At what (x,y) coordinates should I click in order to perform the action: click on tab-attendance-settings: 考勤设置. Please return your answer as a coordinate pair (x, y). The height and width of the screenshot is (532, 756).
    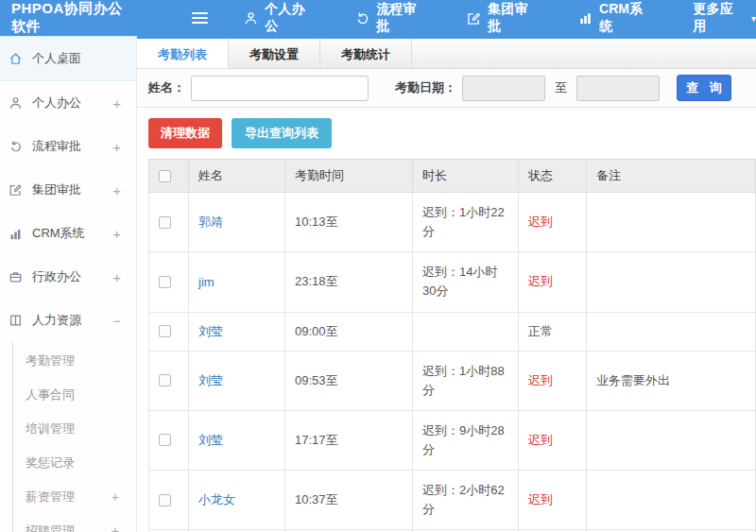
    Looking at the image, I should click on (274, 53).